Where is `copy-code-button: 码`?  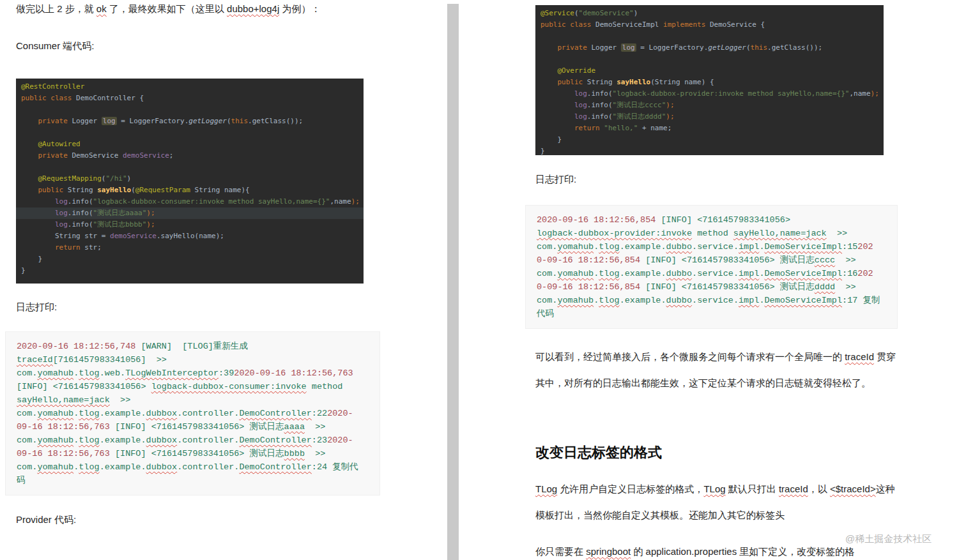
copy-code-button: 码 is located at coordinates (21, 480).